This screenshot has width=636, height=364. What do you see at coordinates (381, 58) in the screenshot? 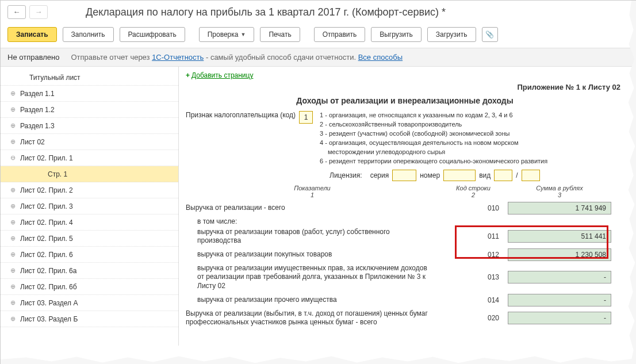
I see `link-all-methods: Все способы` at bounding box center [381, 58].